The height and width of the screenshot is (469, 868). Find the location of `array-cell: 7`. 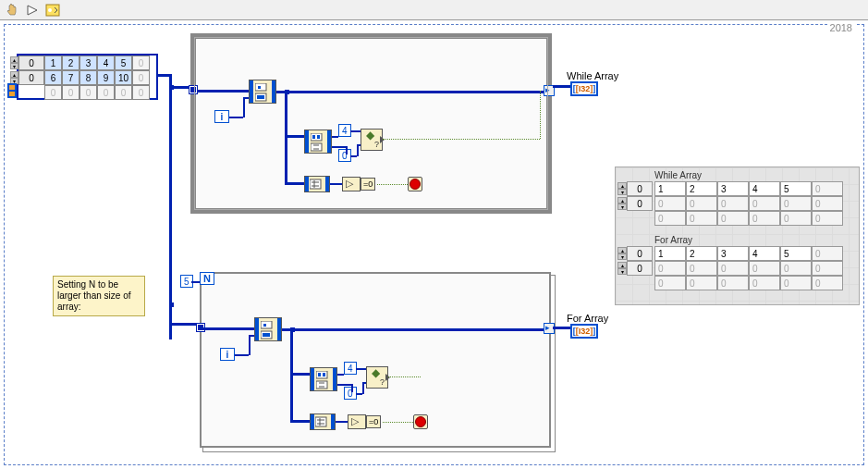

array-cell: 7 is located at coordinates (70, 78).